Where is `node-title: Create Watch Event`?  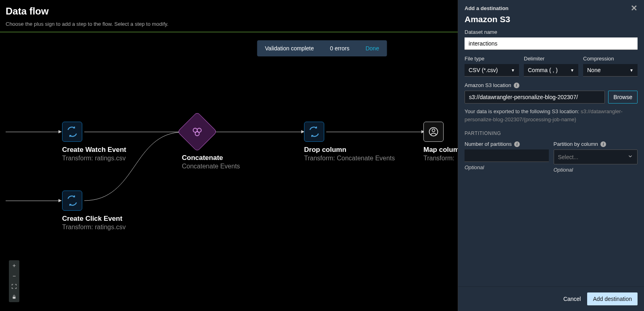
node-title: Create Watch Event is located at coordinates (115, 150).